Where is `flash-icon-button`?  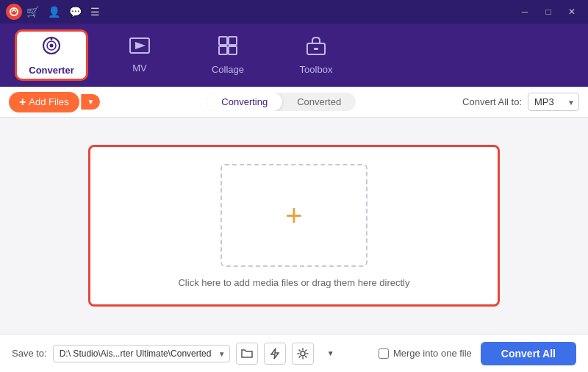 flash-icon-button is located at coordinates (275, 354).